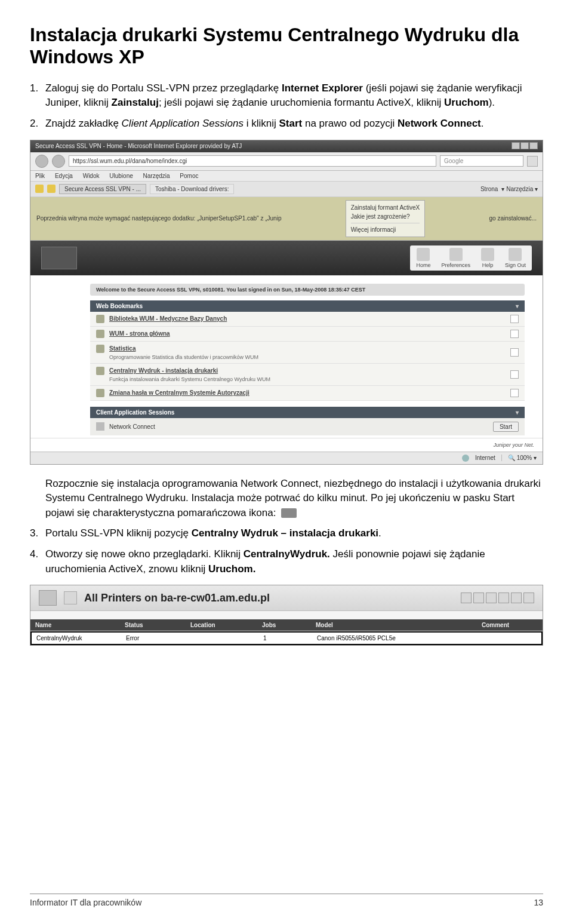 The height and width of the screenshot is (924, 573). I want to click on bold: CentralnyWydruk., so click(286, 554).